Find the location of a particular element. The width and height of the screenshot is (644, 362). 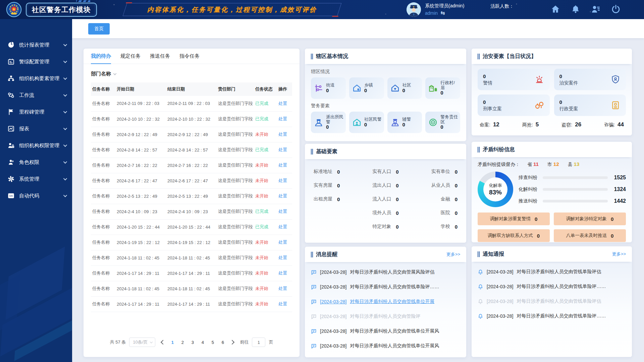

stat-card-criminal-cases: 0刑事立案 is located at coordinates (514, 105).